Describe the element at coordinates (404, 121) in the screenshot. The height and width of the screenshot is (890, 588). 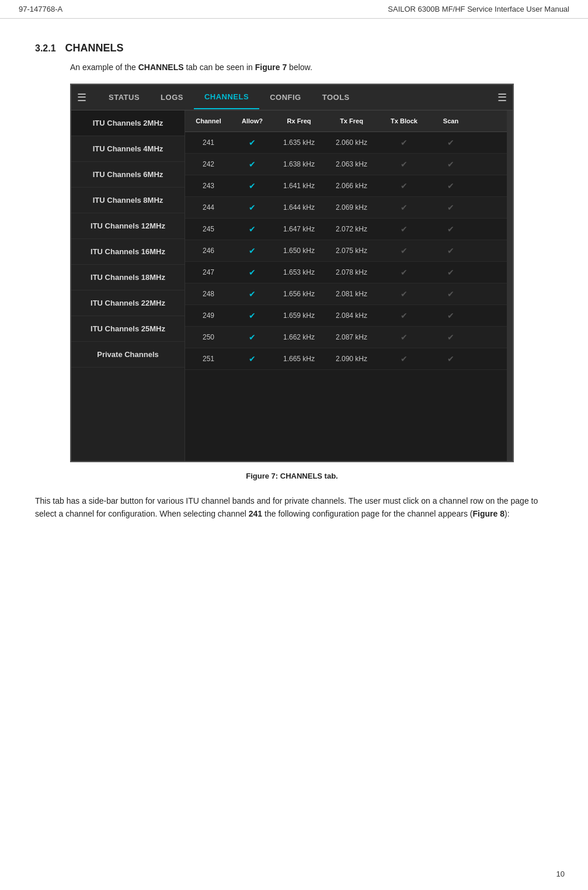
I see `col-header-tx-block: Tx Block` at that location.